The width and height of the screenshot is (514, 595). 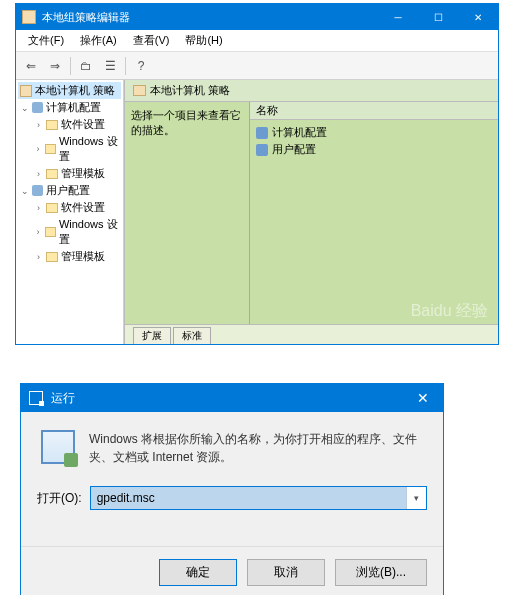 What do you see at coordinates (190, 90) in the screenshot?
I see `content-title: 本地计算机 策略` at bounding box center [190, 90].